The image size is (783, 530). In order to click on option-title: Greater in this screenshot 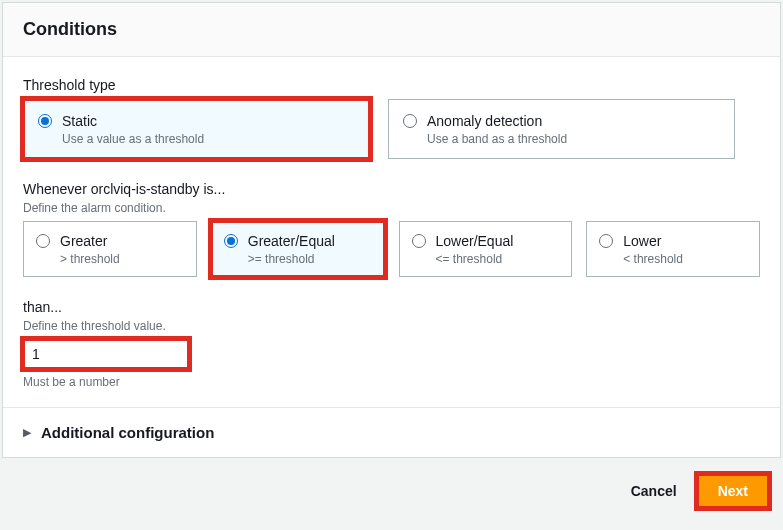, I will do `click(90, 241)`.